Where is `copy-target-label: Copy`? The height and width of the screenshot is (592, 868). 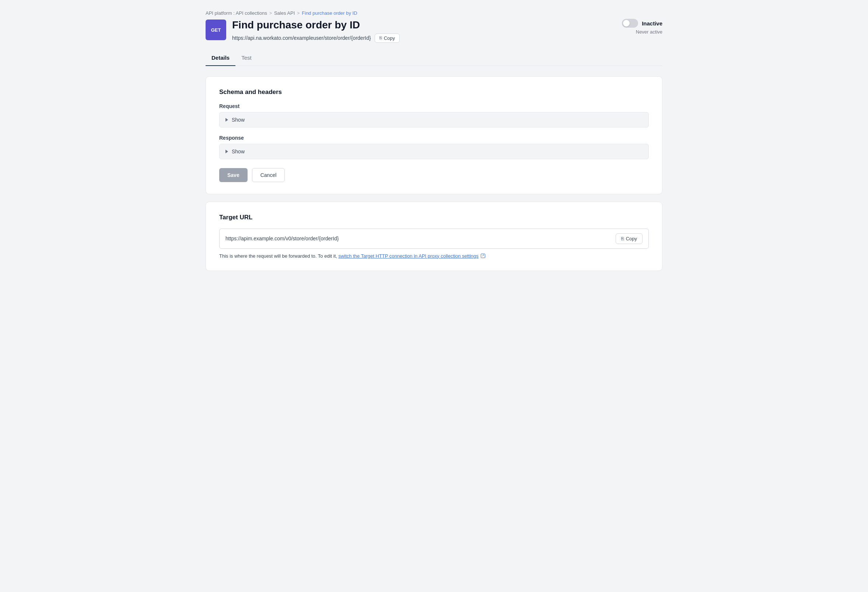
copy-target-label: Copy is located at coordinates (632, 238).